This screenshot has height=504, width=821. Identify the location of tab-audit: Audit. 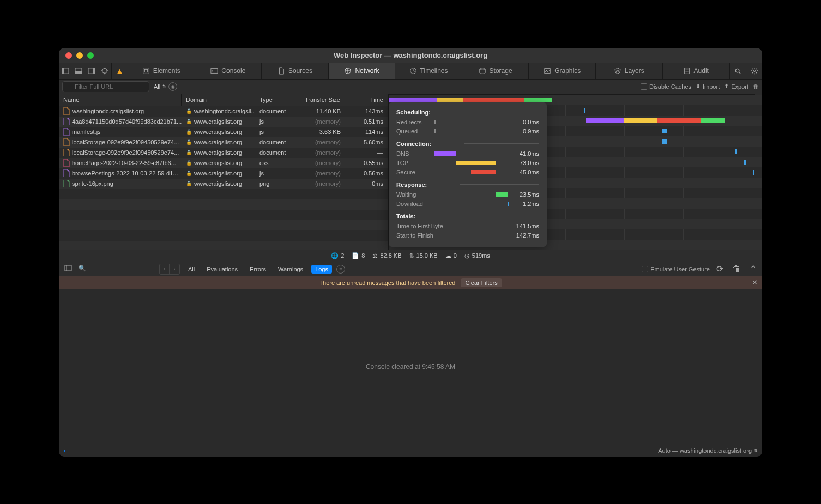
(697, 71).